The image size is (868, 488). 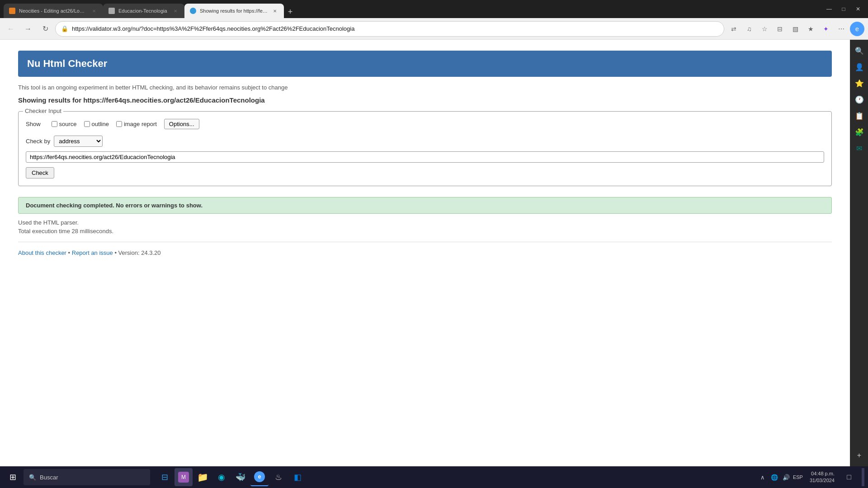 What do you see at coordinates (87, 477) in the screenshot?
I see `taskbar-search-bar: 🔍 Buscar` at bounding box center [87, 477].